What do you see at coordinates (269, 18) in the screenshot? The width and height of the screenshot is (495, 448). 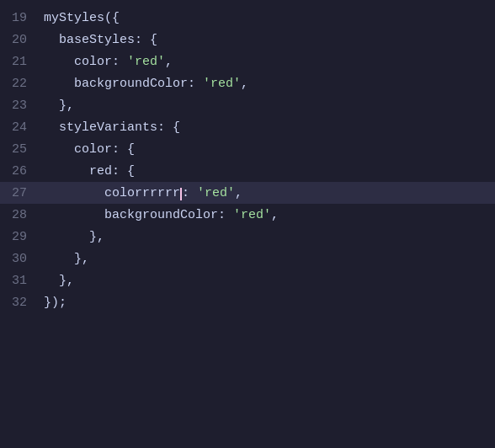 I see `line-content: myStyles({` at bounding box center [269, 18].